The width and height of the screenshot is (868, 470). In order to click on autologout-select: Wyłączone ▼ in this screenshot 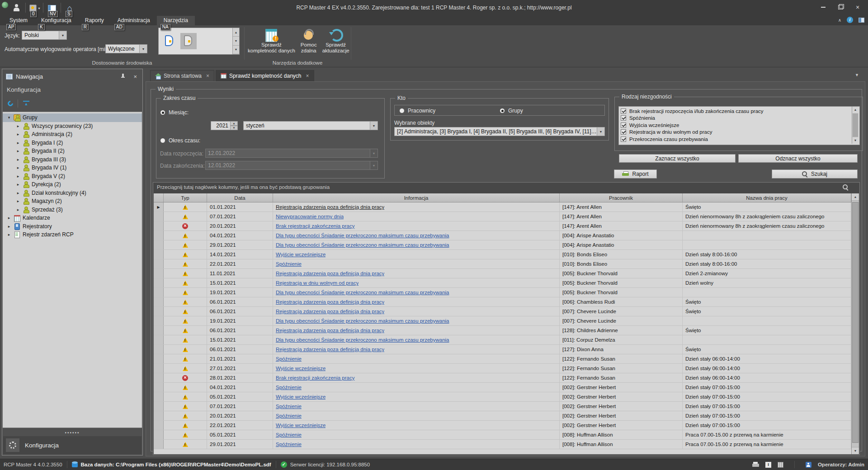, I will do `click(127, 49)`.